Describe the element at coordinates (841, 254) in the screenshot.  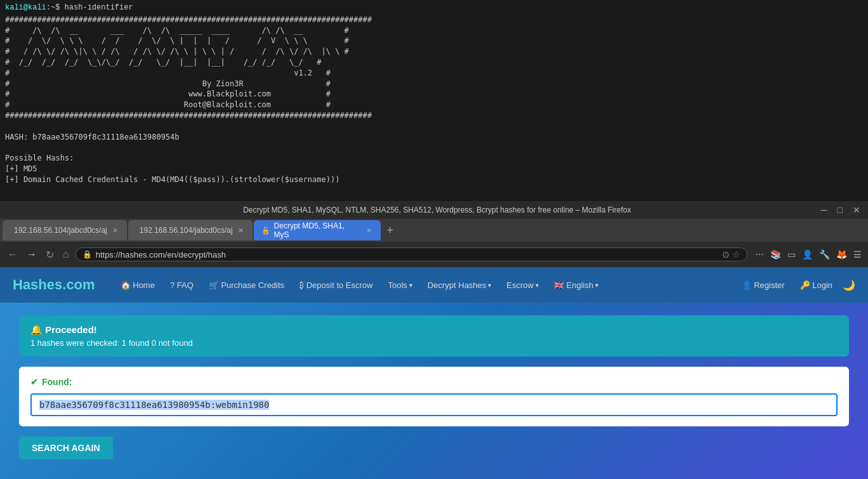
I see `firefox-button: 🦊` at that location.